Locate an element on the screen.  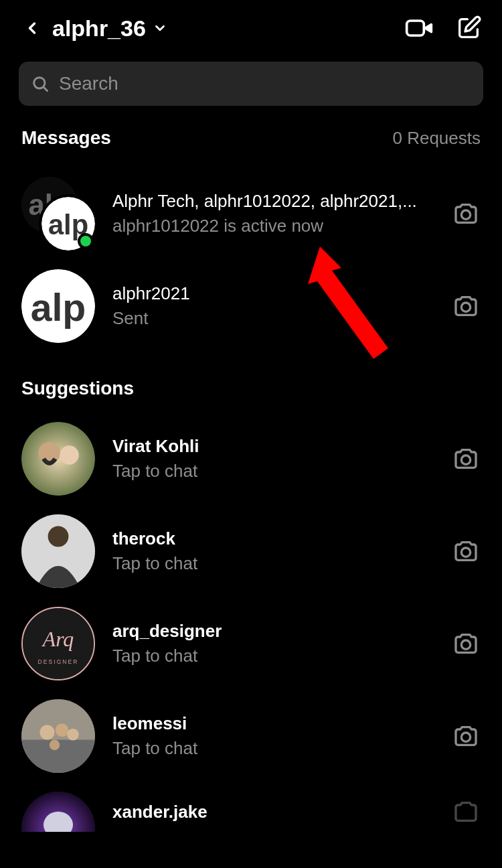
header-username: alphr_36 is located at coordinates (99, 28).